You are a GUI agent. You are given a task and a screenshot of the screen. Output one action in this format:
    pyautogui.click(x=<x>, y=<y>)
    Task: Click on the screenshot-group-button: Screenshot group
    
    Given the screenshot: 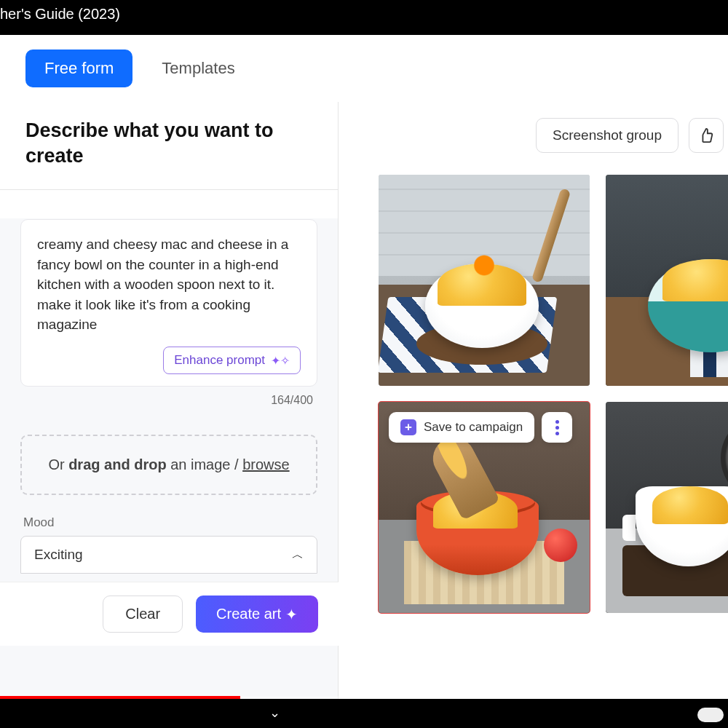 What is the action you would take?
    pyautogui.click(x=607, y=135)
    